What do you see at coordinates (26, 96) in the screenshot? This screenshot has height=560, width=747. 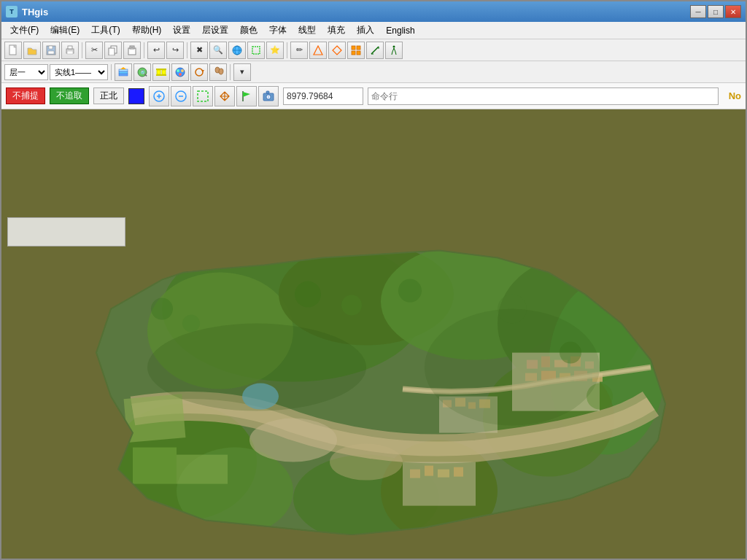 I see `snap-button1: 不捕提` at bounding box center [26, 96].